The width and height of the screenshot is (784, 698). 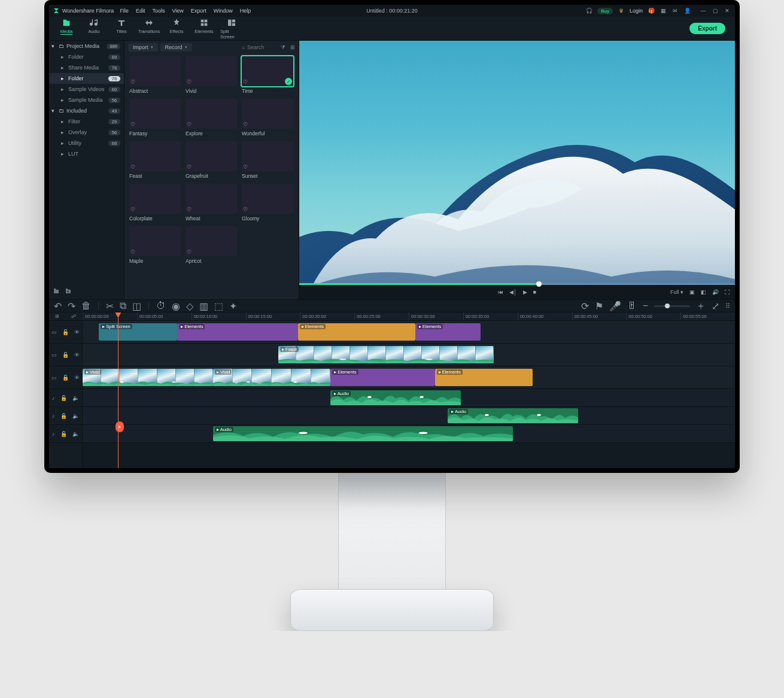 What do you see at coordinates (692, 292) in the screenshot?
I see `snapshot-icon: ▣` at bounding box center [692, 292].